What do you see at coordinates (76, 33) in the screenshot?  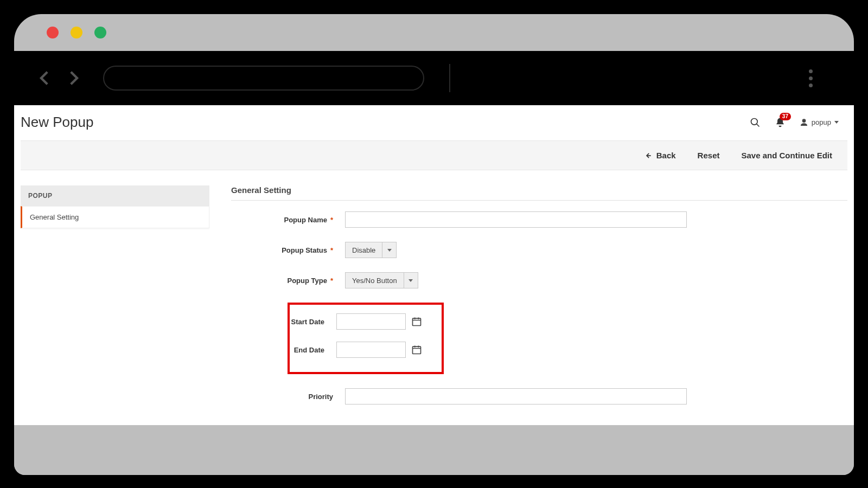 I see `window-minimize-icon` at bounding box center [76, 33].